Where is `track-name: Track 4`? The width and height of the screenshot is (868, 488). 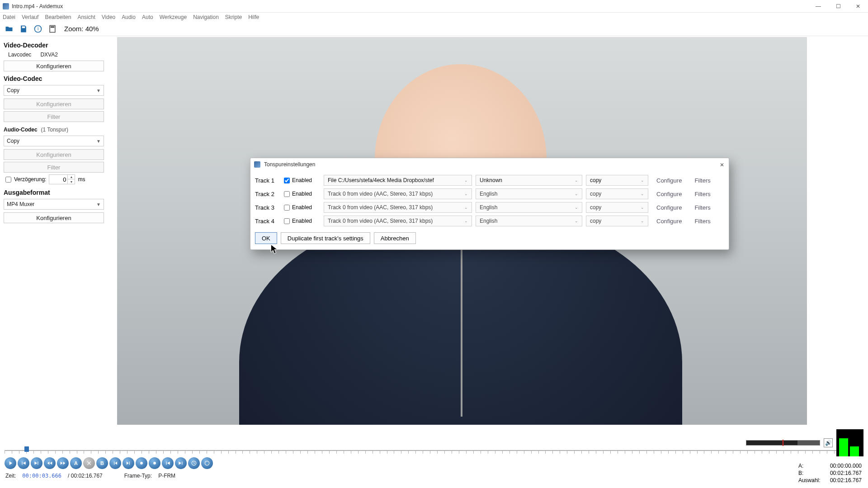 track-name: Track 4 is located at coordinates (268, 221).